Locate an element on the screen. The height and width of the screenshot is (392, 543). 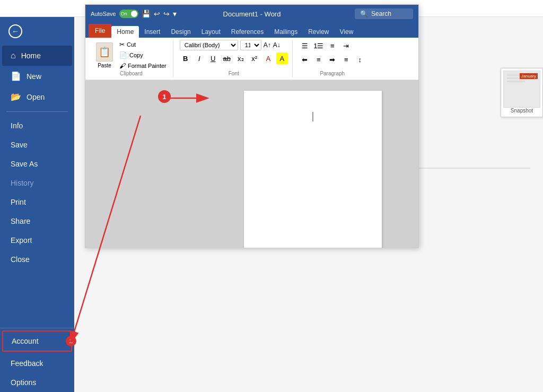
grow-icon: A↑ is located at coordinates (267, 45).